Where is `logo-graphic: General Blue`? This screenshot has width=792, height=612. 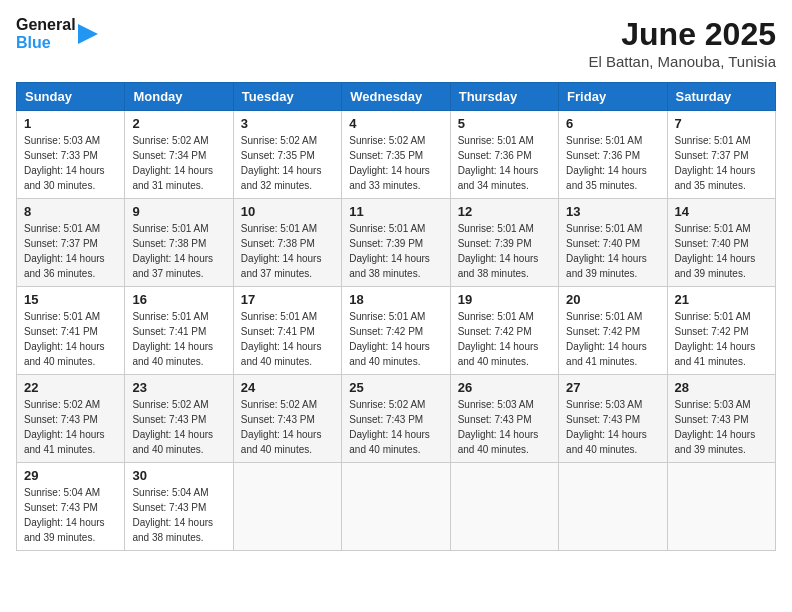
logo-graphic: General Blue is located at coordinates (57, 34).